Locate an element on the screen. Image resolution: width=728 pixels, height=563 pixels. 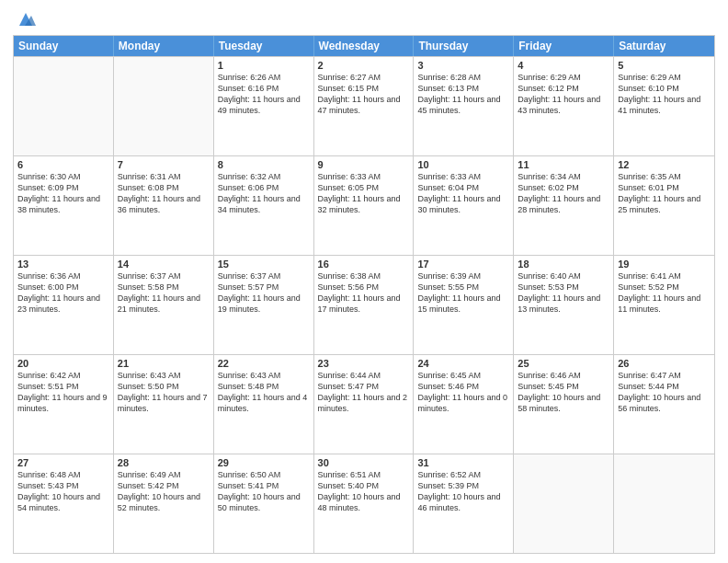
header-day-monday: Monday is located at coordinates (164, 46).